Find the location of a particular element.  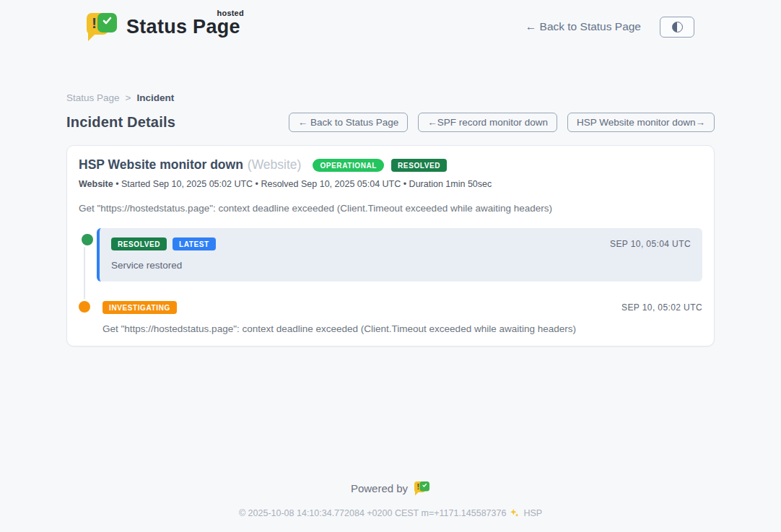

incident-service: Website is located at coordinates (96, 184).